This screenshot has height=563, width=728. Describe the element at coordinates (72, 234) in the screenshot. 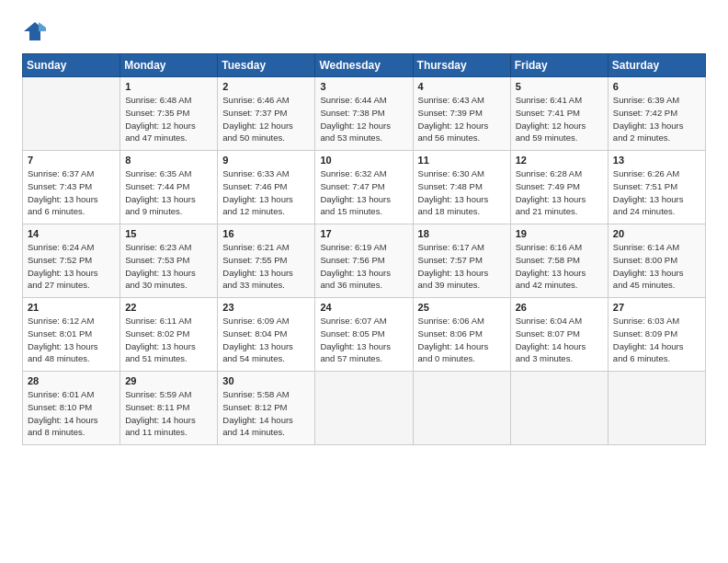

I see `day-number: 14` at that location.